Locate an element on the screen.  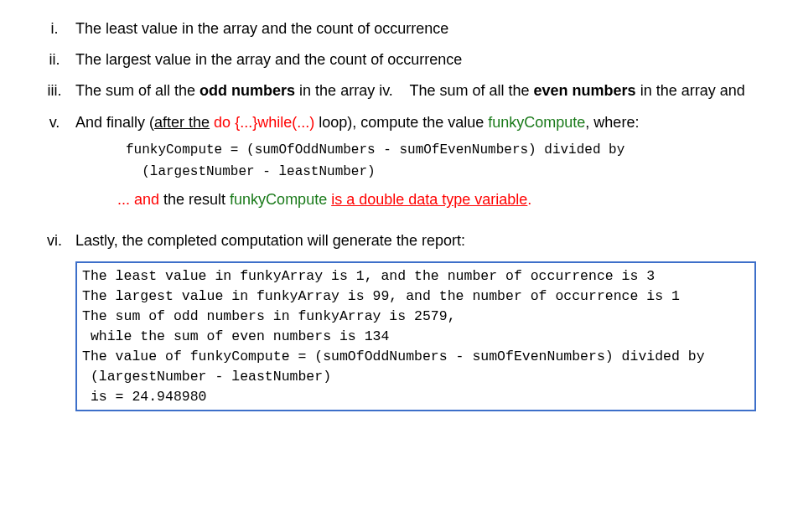
roman-vi: vi. is located at coordinates (54, 241).